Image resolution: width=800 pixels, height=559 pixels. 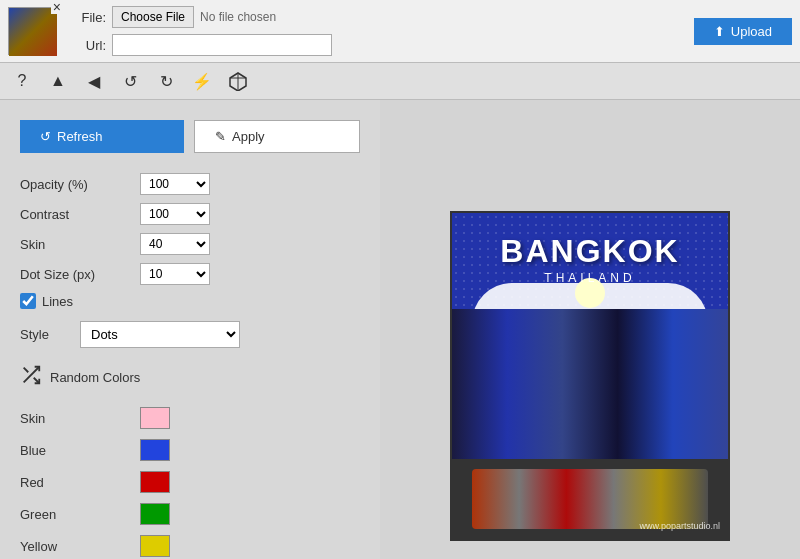 I want to click on style-label: Style, so click(x=50, y=334).